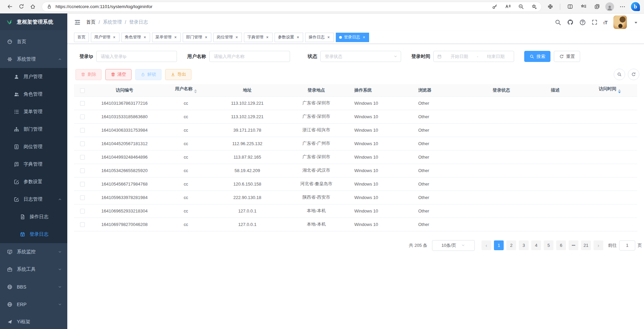  Describe the element at coordinates (499, 245) in the screenshot. I see `page-button-1: 1` at that location.